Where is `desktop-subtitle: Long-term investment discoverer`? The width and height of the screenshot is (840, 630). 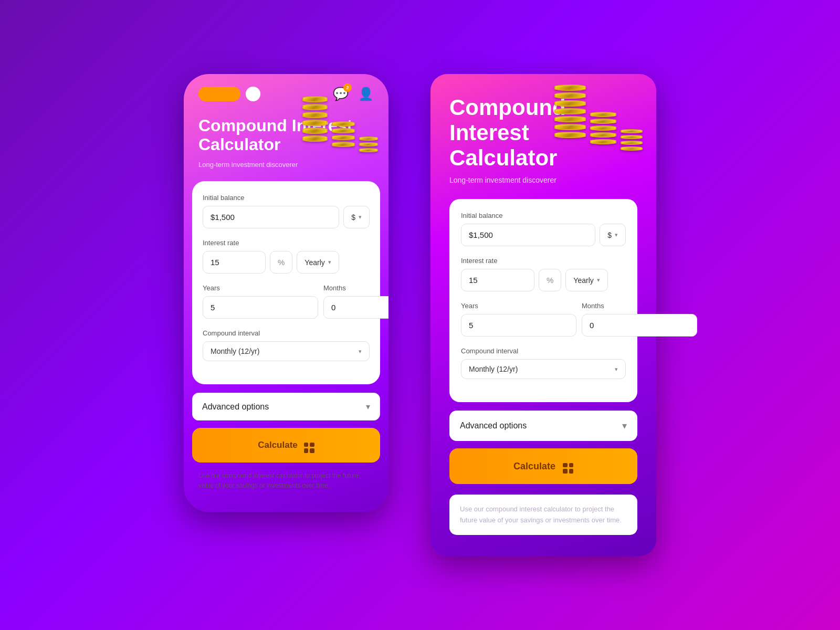 desktop-subtitle: Long-term investment discoverer is located at coordinates (543, 180).